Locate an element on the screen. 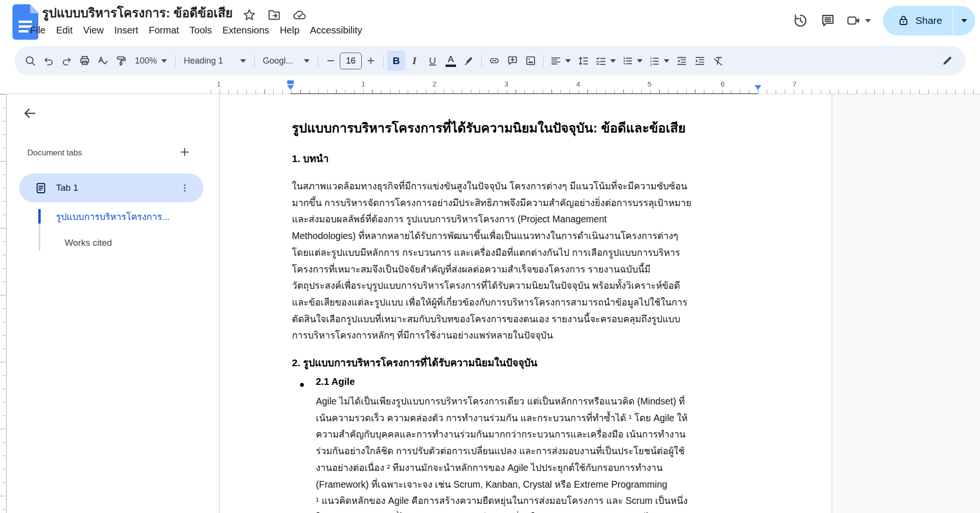 Image resolution: width=980 pixels, height=513 pixels. horizontal-ruler: 1 1 2 3 4 5 6 7 is located at coordinates (490, 87).